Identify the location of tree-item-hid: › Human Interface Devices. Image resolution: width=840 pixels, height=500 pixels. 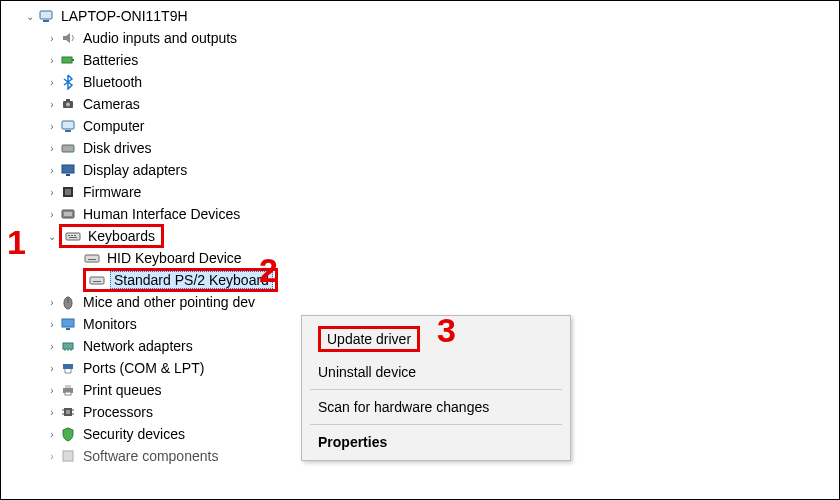
(425, 214).